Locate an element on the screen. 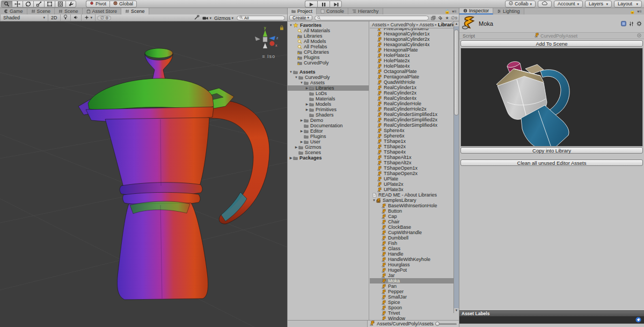  projection-mode-label: ≡ Iso is located at coordinates (268, 56).